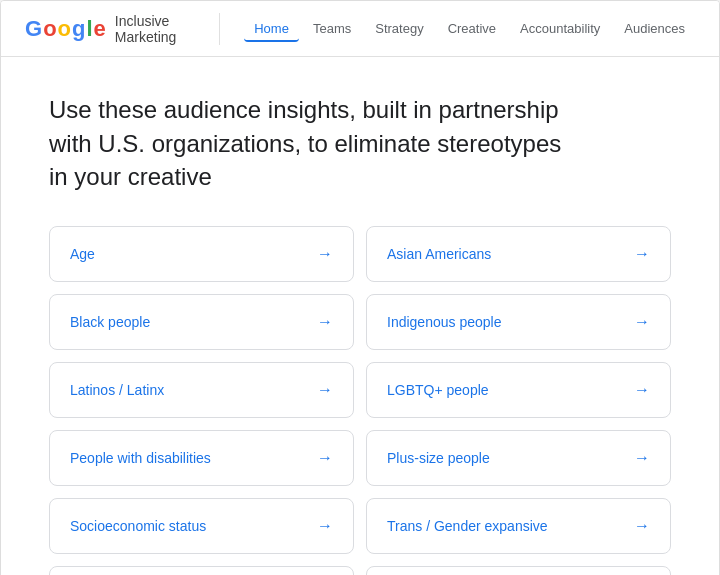 This screenshot has width=720, height=575. Describe the element at coordinates (168, 29) in the screenshot. I see `site-name: Inclusive Marketing` at that location.